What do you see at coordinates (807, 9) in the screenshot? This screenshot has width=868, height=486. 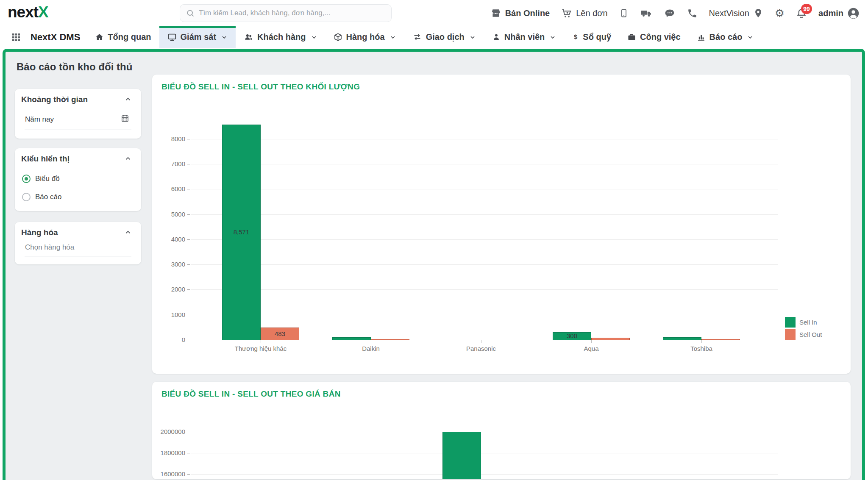 I see `notification-badge: 99` at bounding box center [807, 9].